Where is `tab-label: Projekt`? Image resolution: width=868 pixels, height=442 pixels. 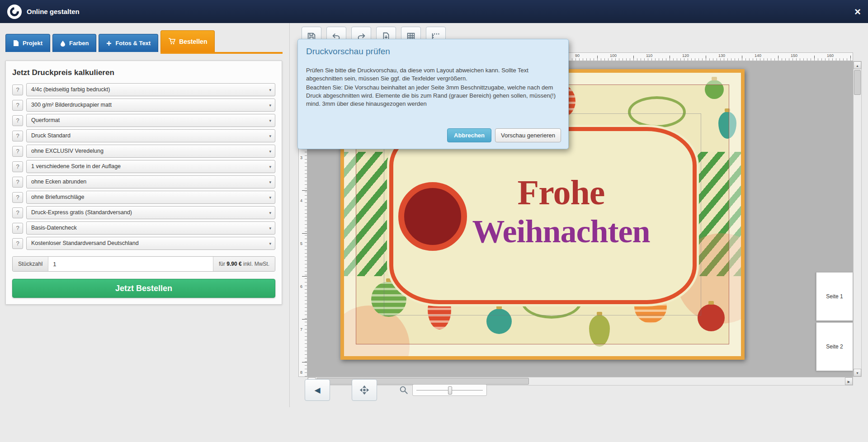 tab-label: Projekt is located at coordinates (33, 43).